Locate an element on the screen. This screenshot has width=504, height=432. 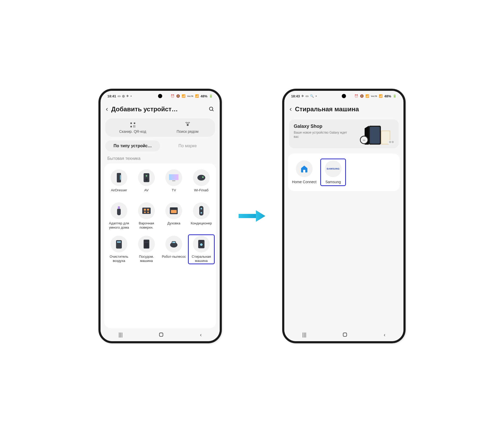
brand-home-connect: Home Connect is located at coordinates (304, 172).